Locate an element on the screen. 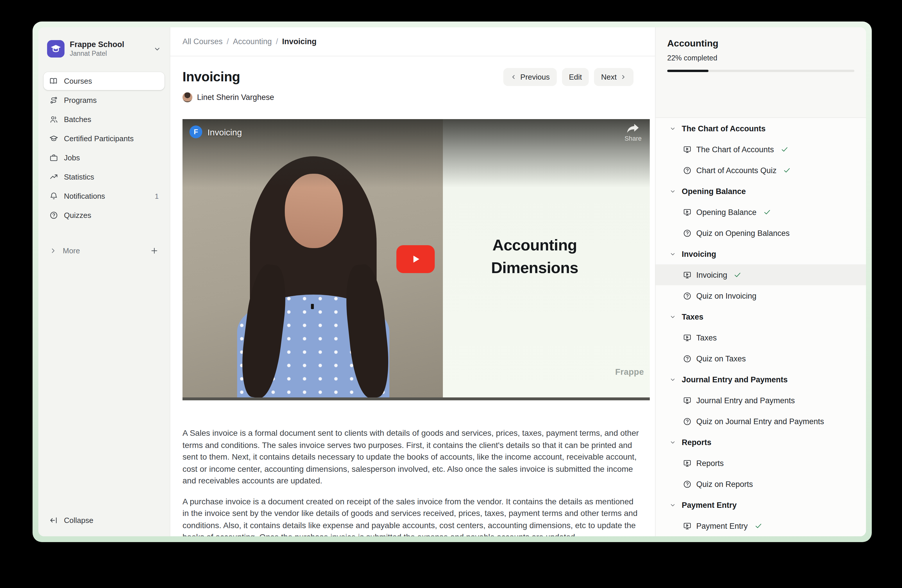  sidebar-item-label: Programs is located at coordinates (80, 100).